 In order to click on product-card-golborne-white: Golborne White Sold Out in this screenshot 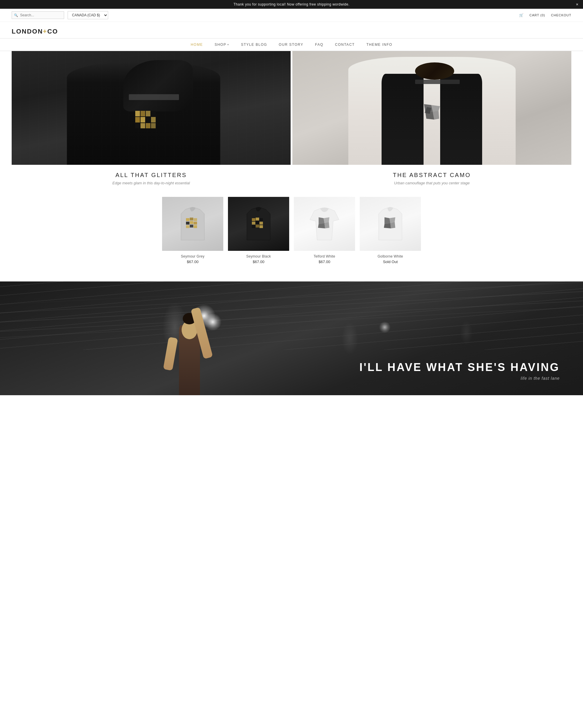, I will do `click(390, 230)`.